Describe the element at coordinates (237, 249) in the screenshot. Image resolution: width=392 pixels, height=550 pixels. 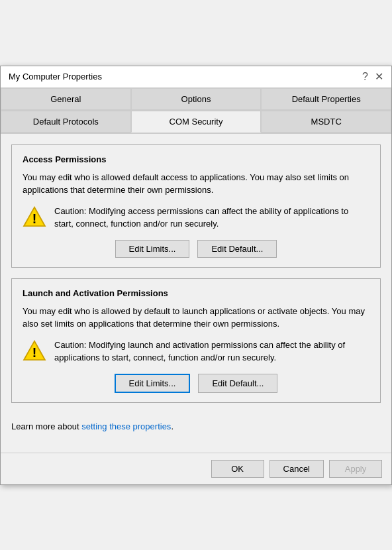
I see `access-edit-default-button: Edit Default...` at that location.